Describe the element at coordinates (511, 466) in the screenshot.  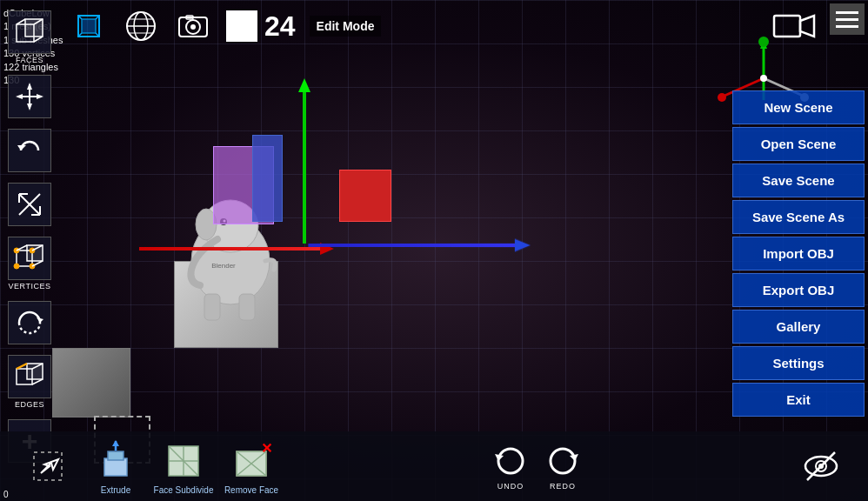
I see `undo-button: UNDO` at that location.